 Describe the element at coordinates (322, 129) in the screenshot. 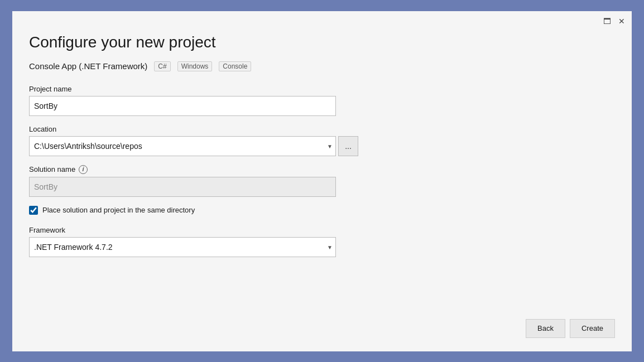

I see `location-label: Location` at that location.